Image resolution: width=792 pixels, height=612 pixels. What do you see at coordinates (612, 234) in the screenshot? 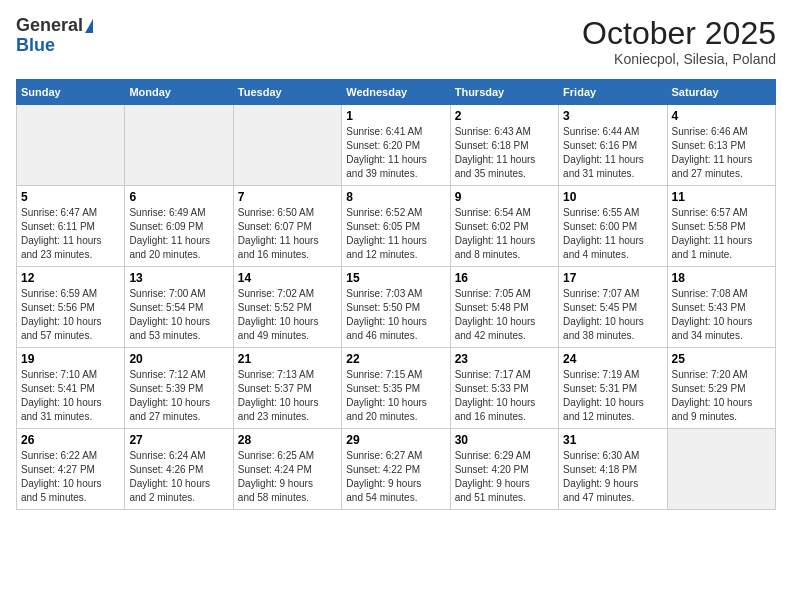
I see `day-detail: Sunrise: 6:55 AM Sunset: 6:00 PM Dayligh…` at bounding box center [612, 234].